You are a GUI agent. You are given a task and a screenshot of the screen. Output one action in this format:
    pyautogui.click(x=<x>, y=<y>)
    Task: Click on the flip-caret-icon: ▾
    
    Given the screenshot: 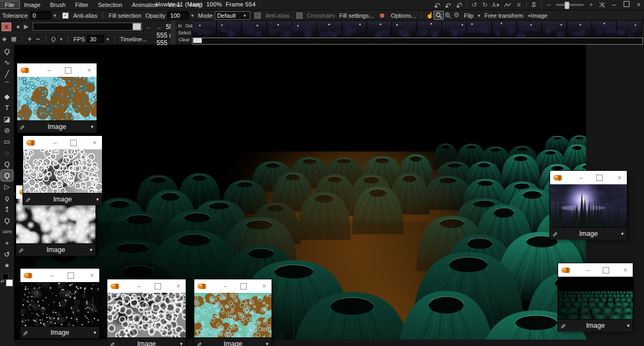 What is the action you would take?
    pyautogui.click(x=479, y=16)
    